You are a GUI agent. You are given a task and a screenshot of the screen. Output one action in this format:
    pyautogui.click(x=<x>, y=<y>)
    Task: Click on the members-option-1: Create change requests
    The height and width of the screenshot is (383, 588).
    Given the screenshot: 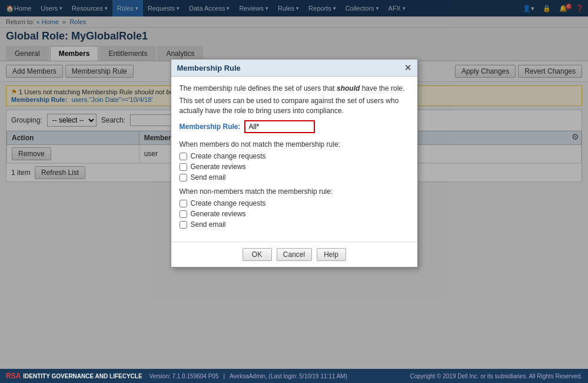 What is the action you would take?
    pyautogui.click(x=294, y=156)
    